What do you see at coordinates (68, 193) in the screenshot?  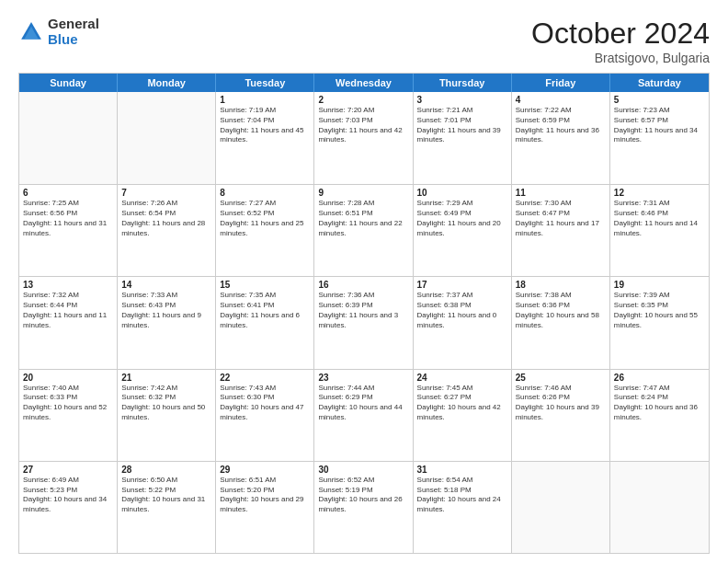 I see `day-num-r1-c0: 6` at bounding box center [68, 193].